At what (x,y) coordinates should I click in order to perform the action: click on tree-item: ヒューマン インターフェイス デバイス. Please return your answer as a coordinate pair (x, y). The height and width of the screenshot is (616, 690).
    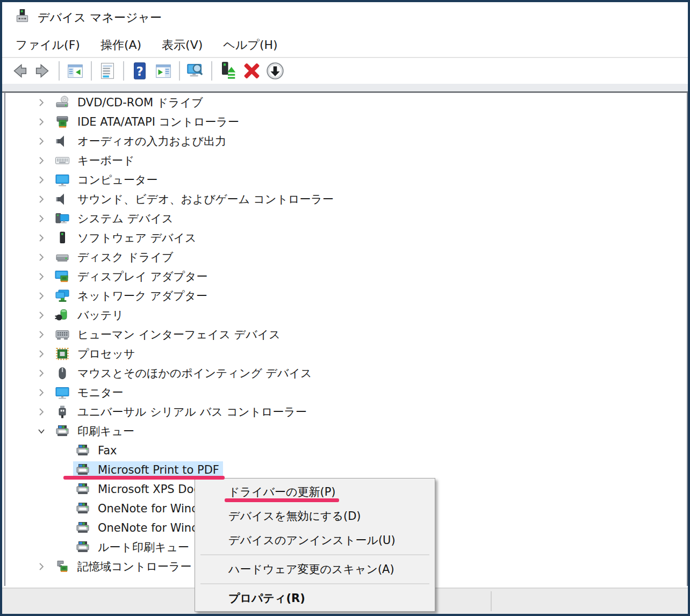
    Looking at the image, I should click on (346, 335).